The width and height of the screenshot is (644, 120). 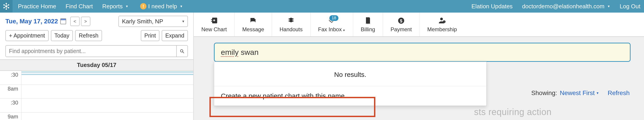 What do you see at coordinates (153, 22) in the screenshot?
I see `provider-select: Karly Smith, NP ▼` at bounding box center [153, 22].